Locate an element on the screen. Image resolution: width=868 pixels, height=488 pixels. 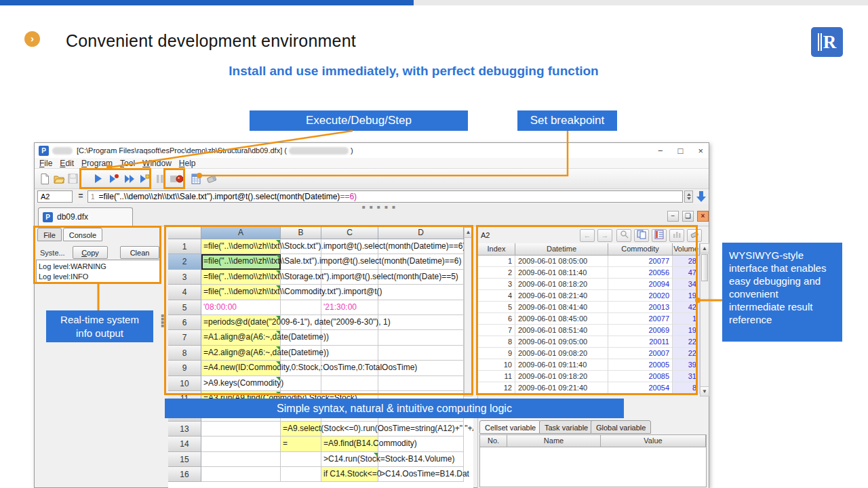
title-bar: P [C:\Program Files\raqsoft\esProc\demo\… is located at coordinates (372, 150).